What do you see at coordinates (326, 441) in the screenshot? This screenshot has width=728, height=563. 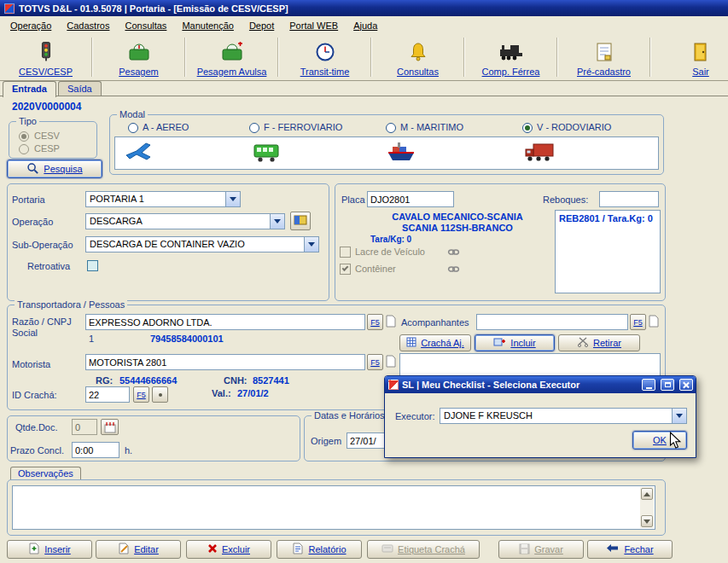 I see `origem-label: Origem` at bounding box center [326, 441].